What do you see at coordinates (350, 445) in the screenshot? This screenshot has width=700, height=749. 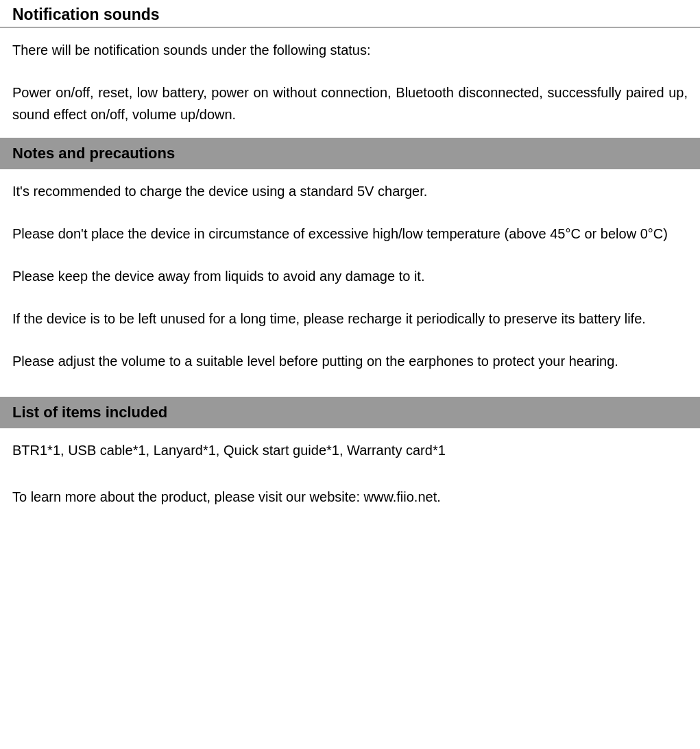 I see `items-list: BTR1*1, USB cable*1, Lanyard*1, Quick st…` at bounding box center [350, 445].